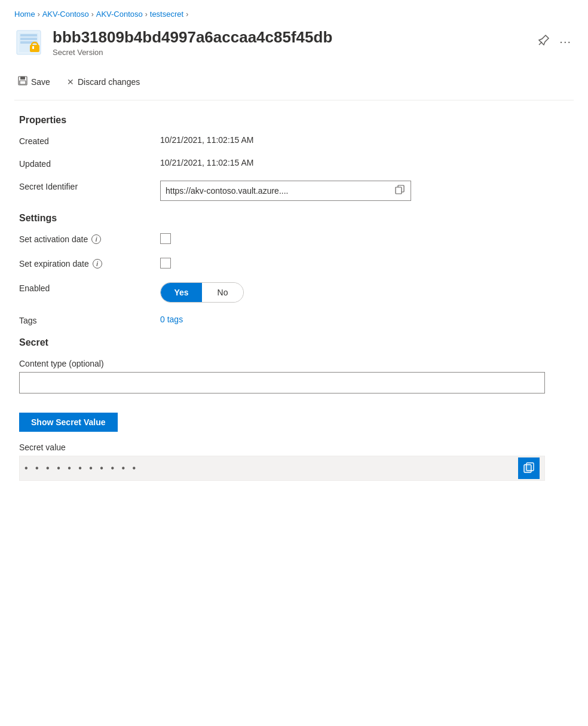  I want to click on content-type-label: Content type (optional), so click(85, 363).